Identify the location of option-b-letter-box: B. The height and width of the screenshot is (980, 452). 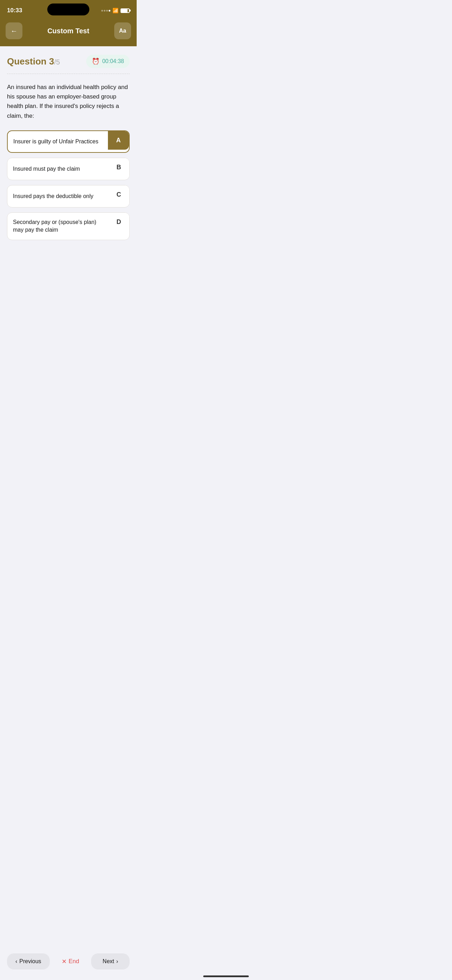
(119, 167).